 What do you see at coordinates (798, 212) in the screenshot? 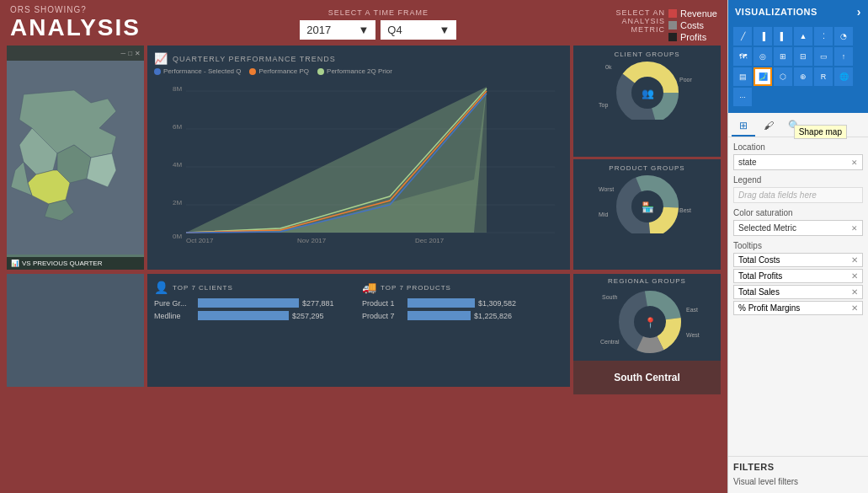
I see `color-saturation-label: Color saturation` at bounding box center [798, 212].